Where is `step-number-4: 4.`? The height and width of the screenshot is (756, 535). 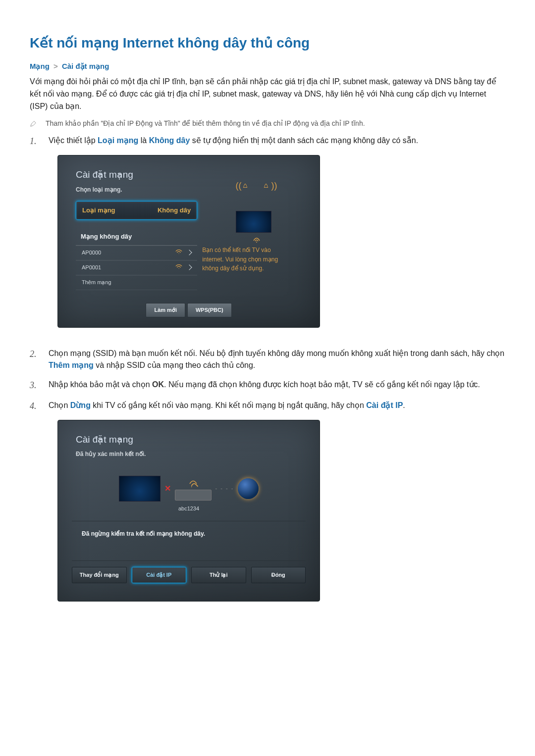 step-number-4: 4. is located at coordinates (35, 507).